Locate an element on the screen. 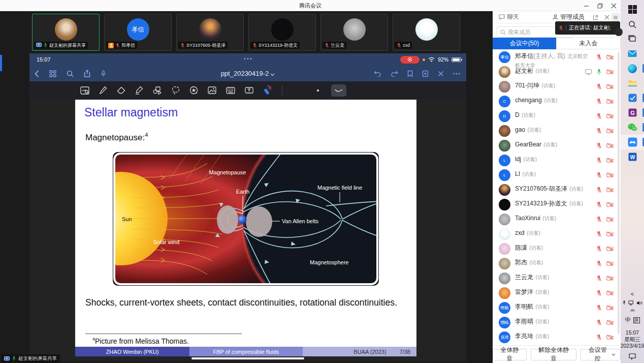 This screenshot has height=363, width=644. member-row: 雷梦洋 (访客) is located at coordinates (557, 293).